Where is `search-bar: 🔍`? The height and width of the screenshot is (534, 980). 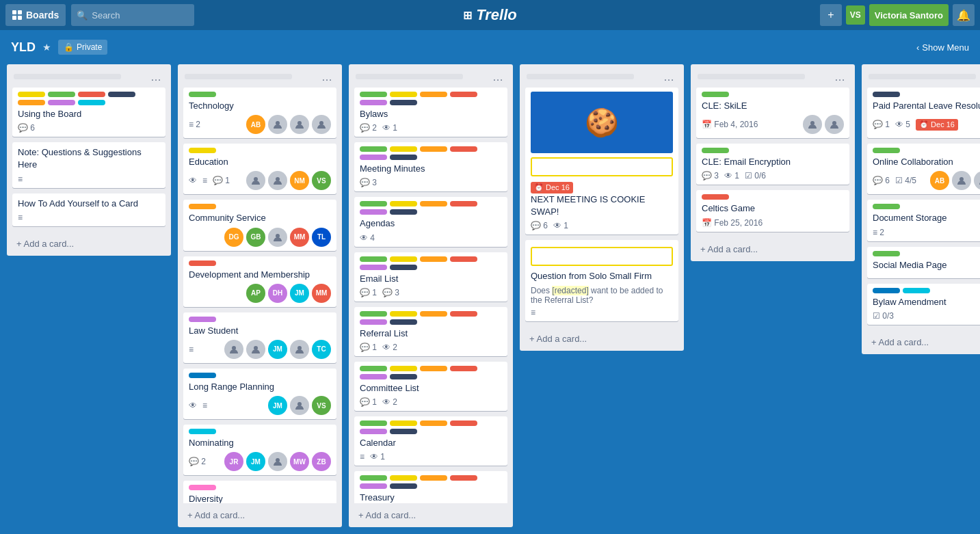 search-bar: 🔍 is located at coordinates (133, 15).